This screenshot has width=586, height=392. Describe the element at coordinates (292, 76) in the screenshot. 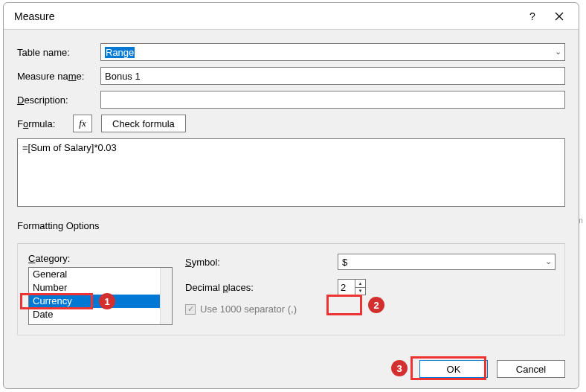

I see `measure-name-row: Measure name: Bonus 1` at that location.